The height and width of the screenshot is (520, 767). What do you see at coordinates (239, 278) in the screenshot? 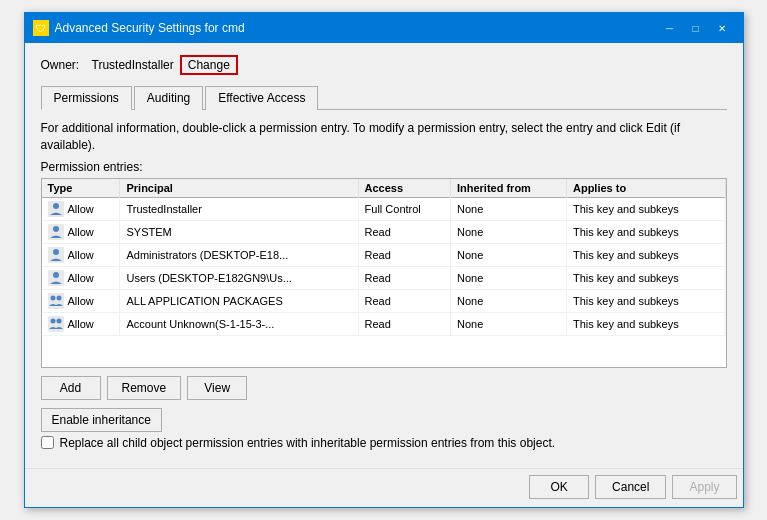
I see `cell-principal: Users (DESKTOP-E182GN9\Us...` at bounding box center [239, 278].